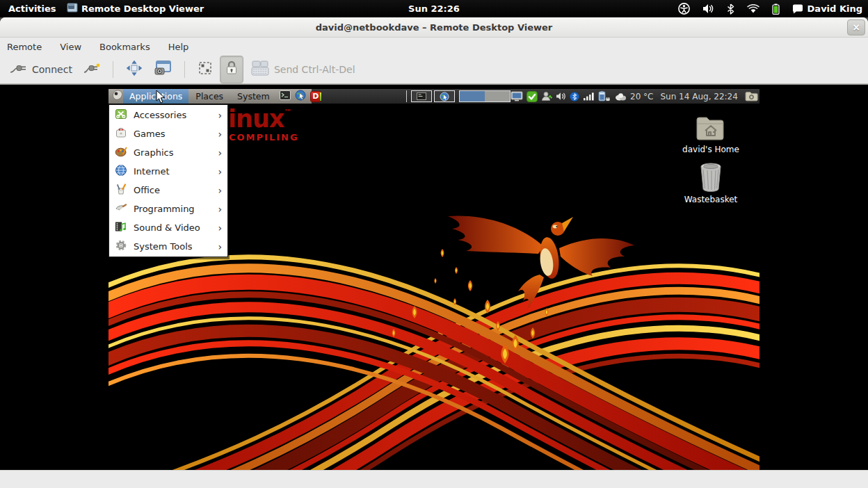 This screenshot has width=868, height=488. What do you see at coordinates (641, 97) in the screenshot?
I see `temperature-value: 20 °C` at bounding box center [641, 97].